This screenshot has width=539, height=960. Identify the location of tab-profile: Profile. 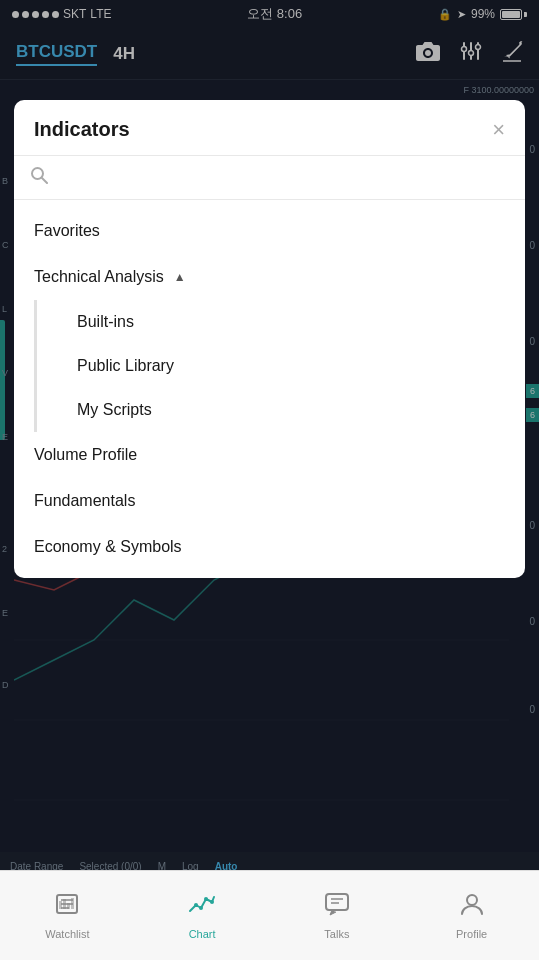
(472, 916).